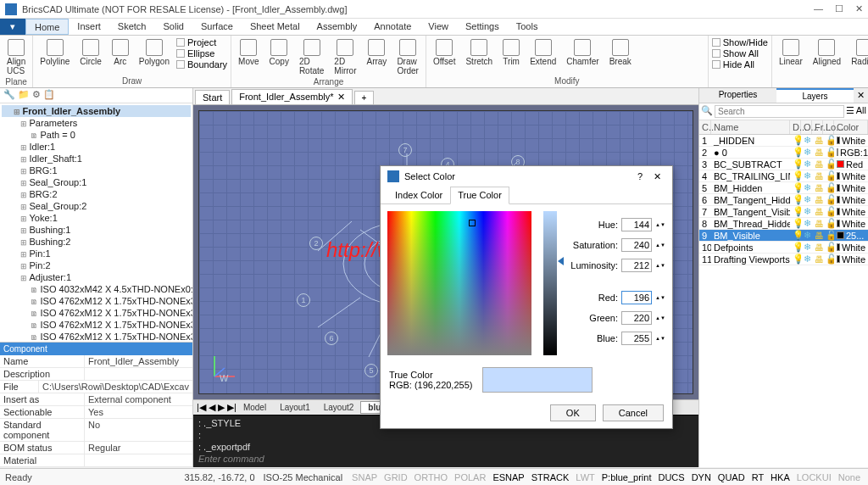 The height and width of the screenshot is (485, 868). What do you see at coordinates (511, 53) in the screenshot?
I see `ribbon-trim: Trim` at bounding box center [511, 53].